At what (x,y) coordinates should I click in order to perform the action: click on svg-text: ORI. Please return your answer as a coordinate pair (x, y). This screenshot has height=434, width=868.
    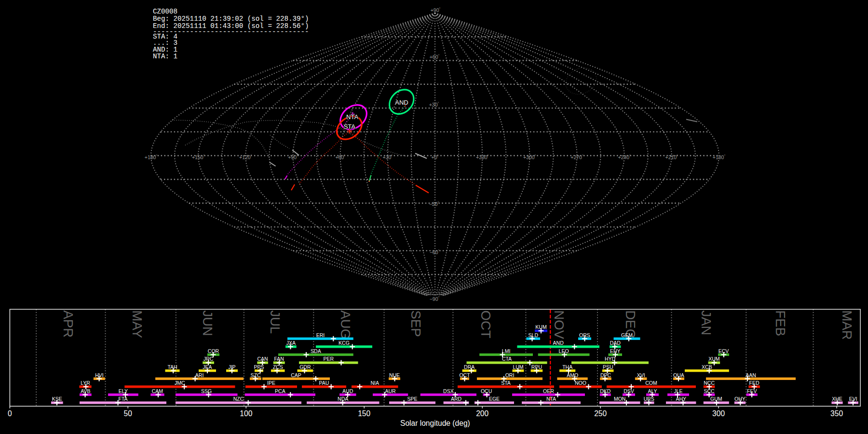
    Looking at the image, I should click on (510, 375).